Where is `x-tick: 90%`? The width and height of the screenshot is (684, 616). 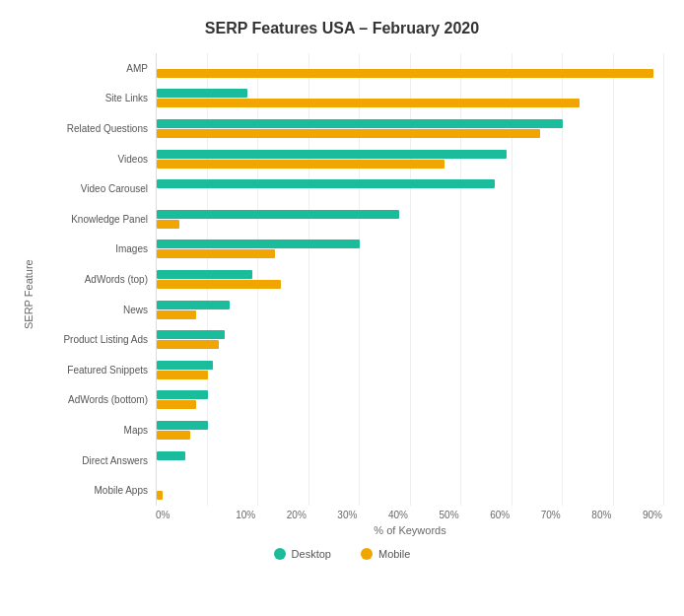 x-tick: 90% is located at coordinates (639, 514).